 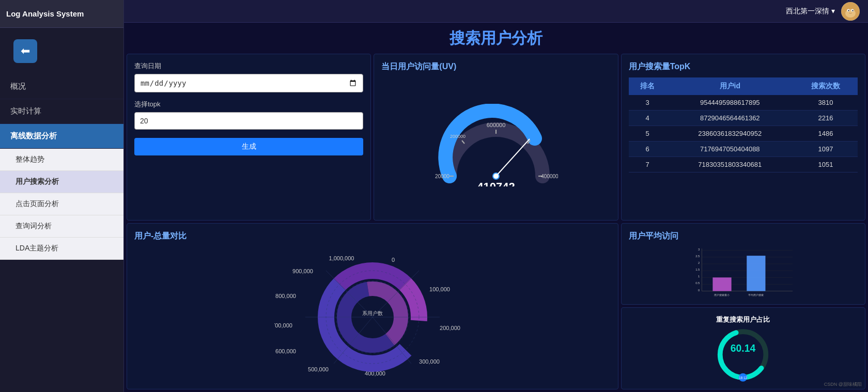 What do you see at coordinates (45, 13) in the screenshot?
I see `sidebar-logo-text: Log Analysis System` at bounding box center [45, 13].